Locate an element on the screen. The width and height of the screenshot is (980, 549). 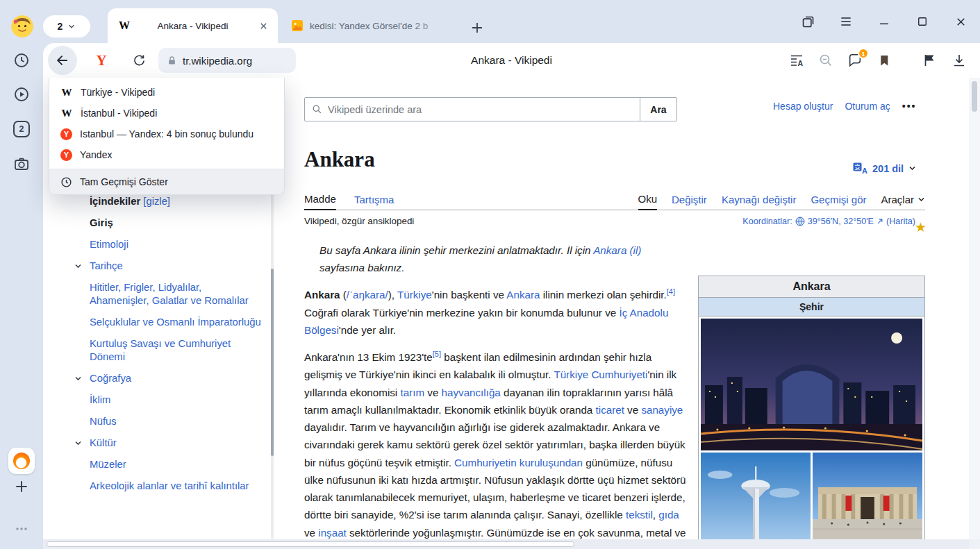
toc-item-muzeler: Müzeler is located at coordinates (167, 465).